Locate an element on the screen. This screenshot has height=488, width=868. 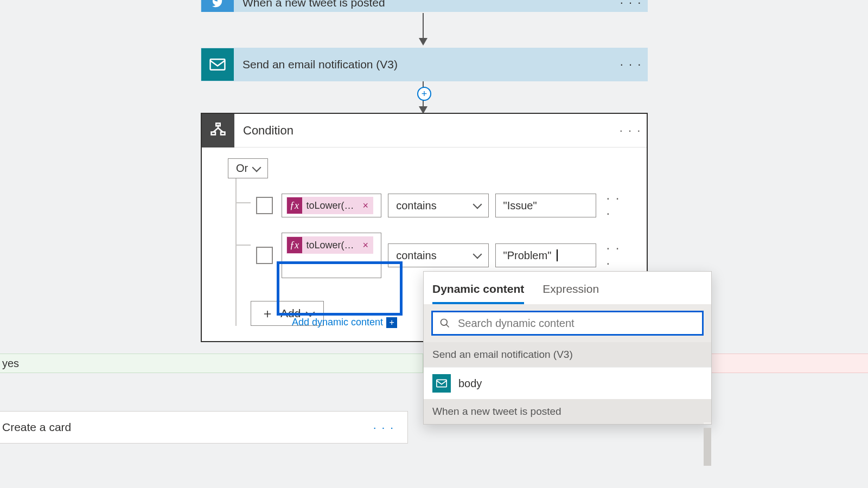
flow-step-email: Send an email notification (V3) · · · is located at coordinates (424, 65).